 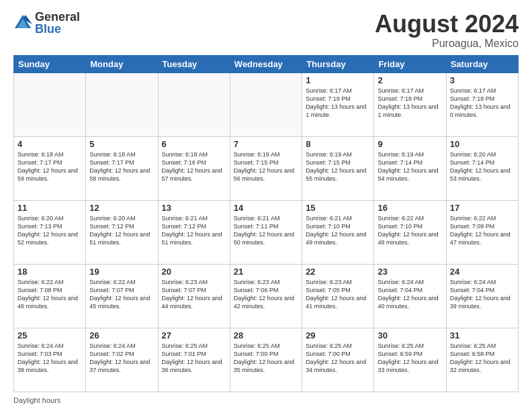 What do you see at coordinates (338, 271) in the screenshot?
I see `day-number: 22` at bounding box center [338, 271].